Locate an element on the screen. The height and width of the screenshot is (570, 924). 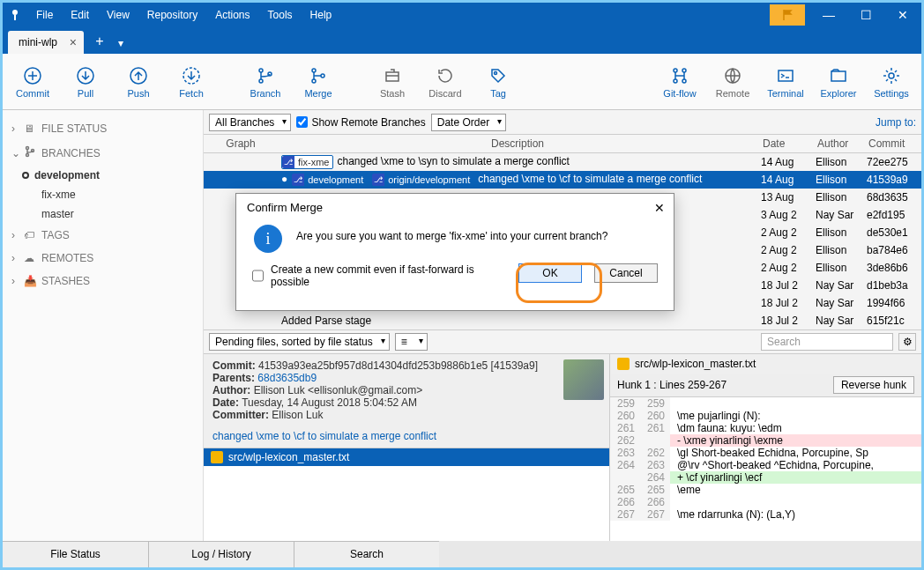
info-icon: i is located at coordinates (268, 239).